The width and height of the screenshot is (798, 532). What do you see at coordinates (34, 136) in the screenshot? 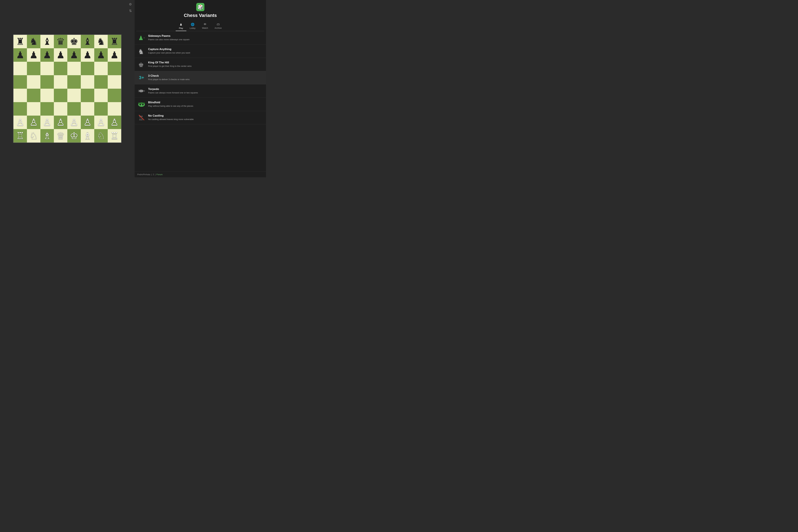
I see `board-cell-7-1: ♘` at bounding box center [34, 136].